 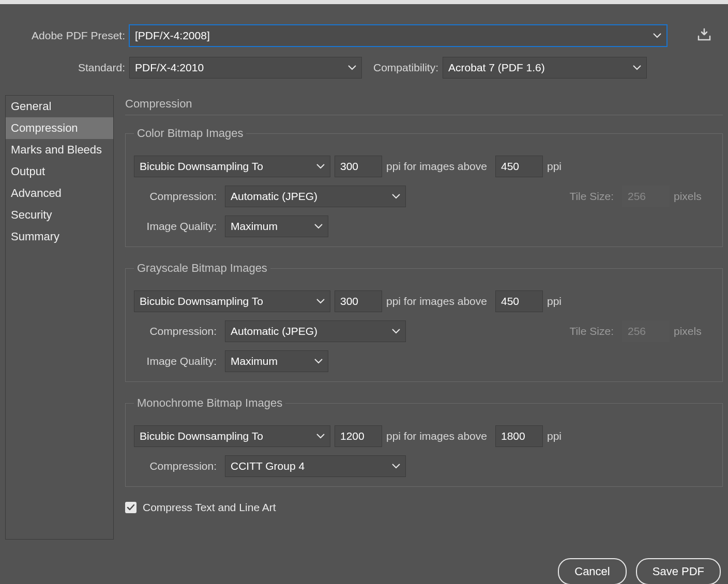 What do you see at coordinates (170, 68) in the screenshot?
I see `standard-value: PDF/X-4:2010` at bounding box center [170, 68].